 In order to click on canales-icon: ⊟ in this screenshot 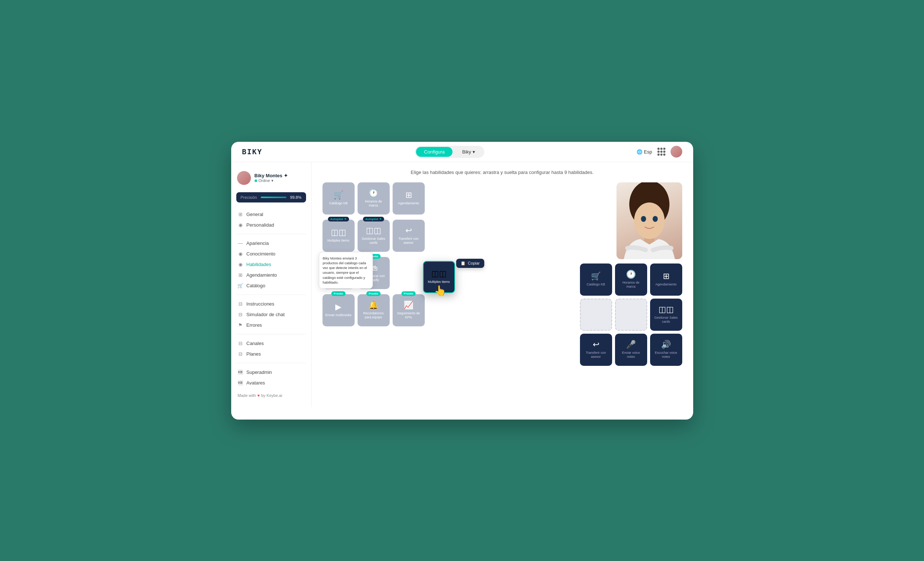, I will do `click(241, 343)`.